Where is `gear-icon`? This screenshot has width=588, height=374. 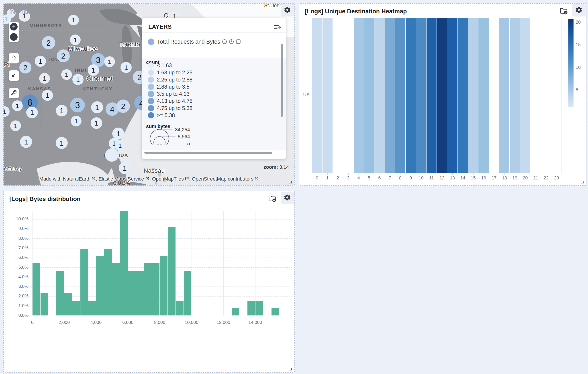 gear-icon is located at coordinates (579, 10).